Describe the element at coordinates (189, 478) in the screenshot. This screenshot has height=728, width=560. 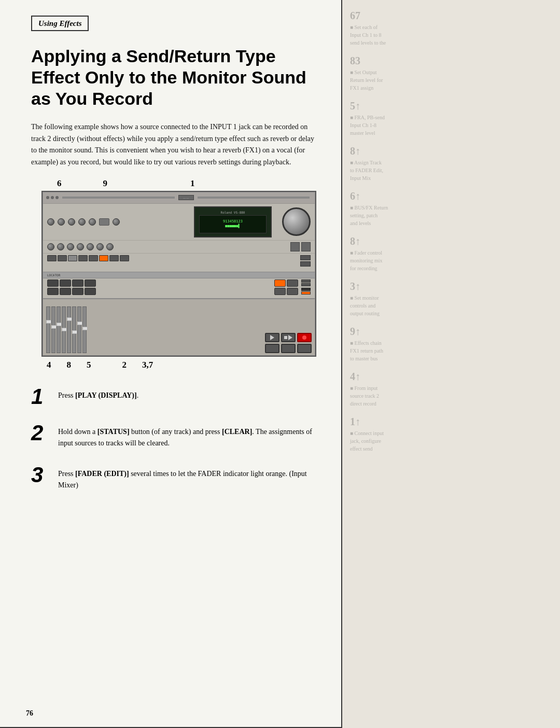
I see `step-3-content: Press [FADER (EDIT)] several times to le…` at that location.